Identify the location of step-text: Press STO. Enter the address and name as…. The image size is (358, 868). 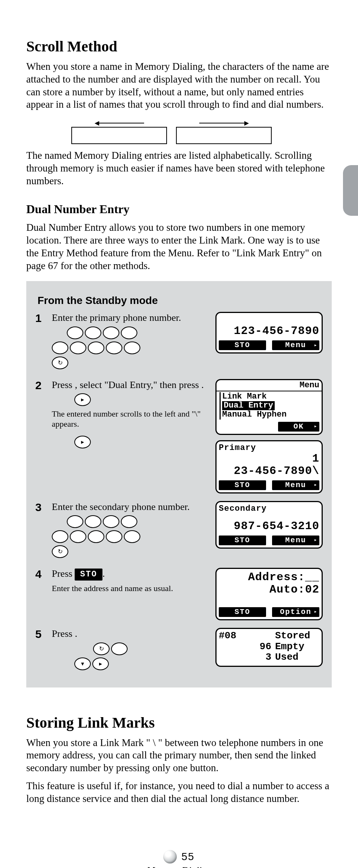
(129, 581).